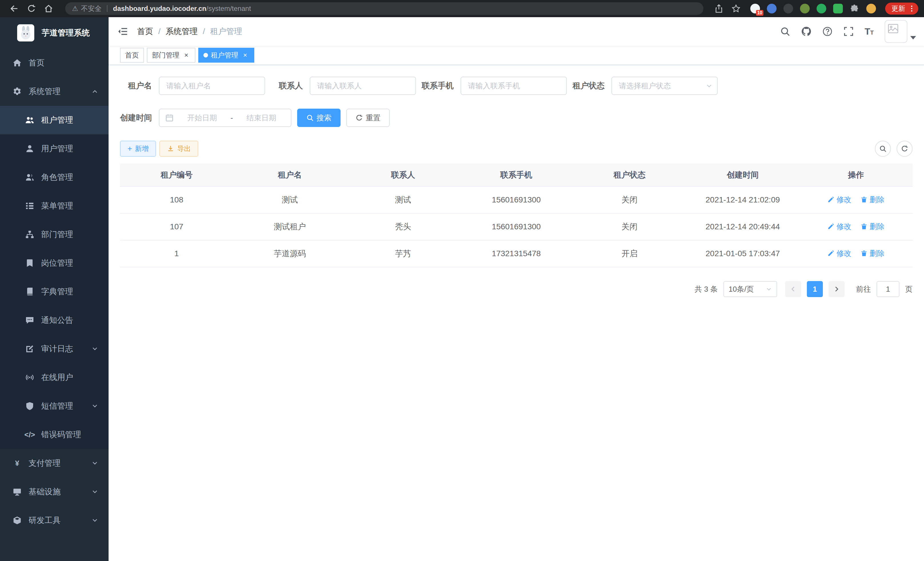 The height and width of the screenshot is (561, 924). Describe the element at coordinates (912, 8) in the screenshot. I see `kebab-menu-icon` at that location.